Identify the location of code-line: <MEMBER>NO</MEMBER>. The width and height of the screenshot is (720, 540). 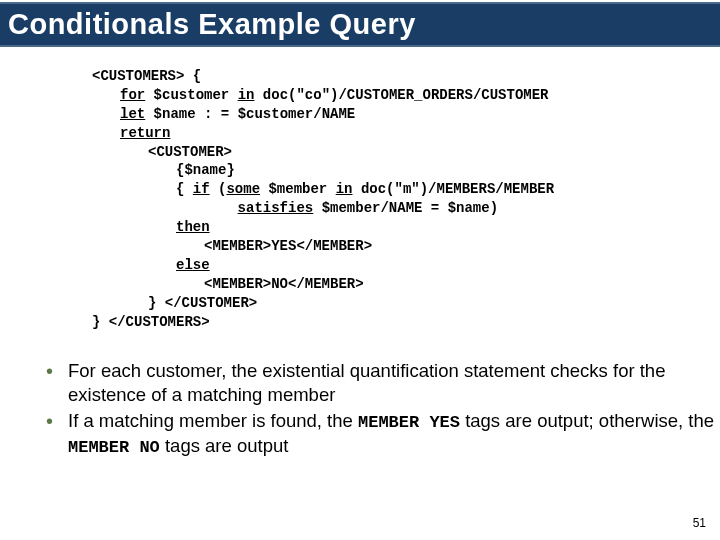
(406, 284).